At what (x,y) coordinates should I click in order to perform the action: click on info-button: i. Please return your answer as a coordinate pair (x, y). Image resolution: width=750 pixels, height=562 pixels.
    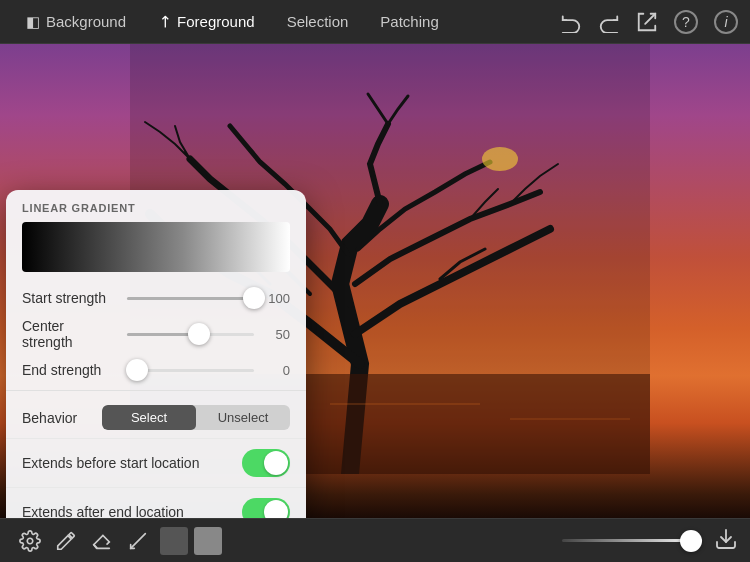
    Looking at the image, I should click on (726, 22).